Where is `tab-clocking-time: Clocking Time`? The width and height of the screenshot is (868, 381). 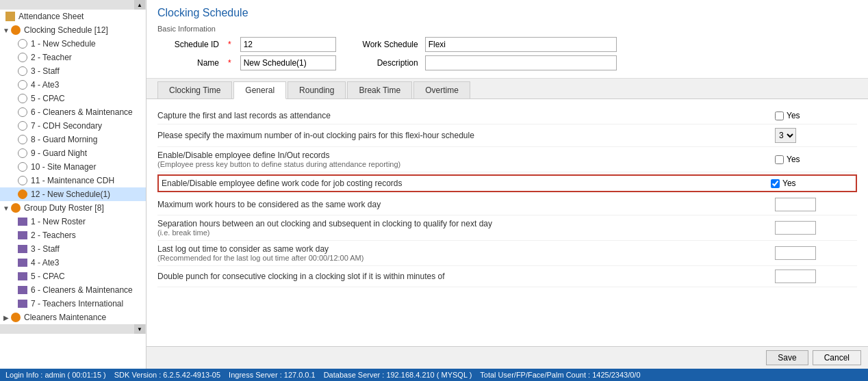 tab-clocking-time: Clocking Time is located at coordinates (194, 90).